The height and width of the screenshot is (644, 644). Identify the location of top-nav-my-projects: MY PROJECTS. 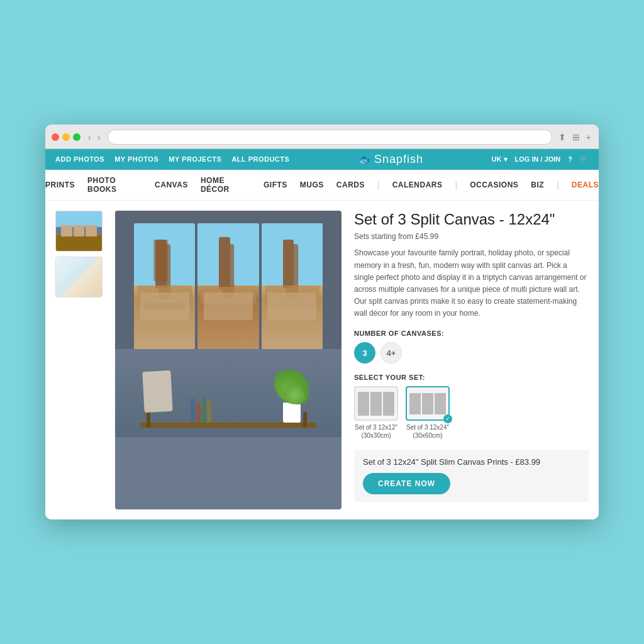
(195, 159).